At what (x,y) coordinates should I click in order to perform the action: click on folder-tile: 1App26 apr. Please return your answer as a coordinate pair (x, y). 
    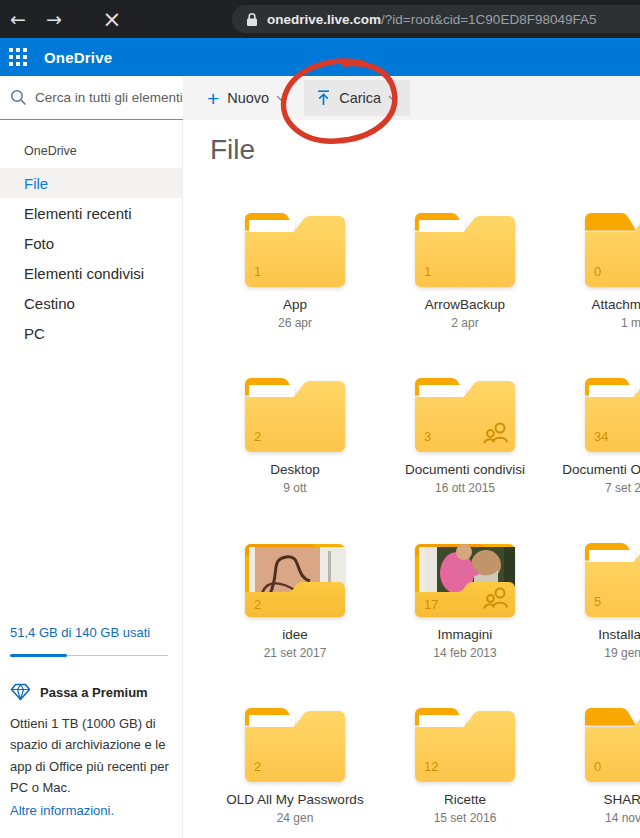
    Looking at the image, I should click on (295, 288).